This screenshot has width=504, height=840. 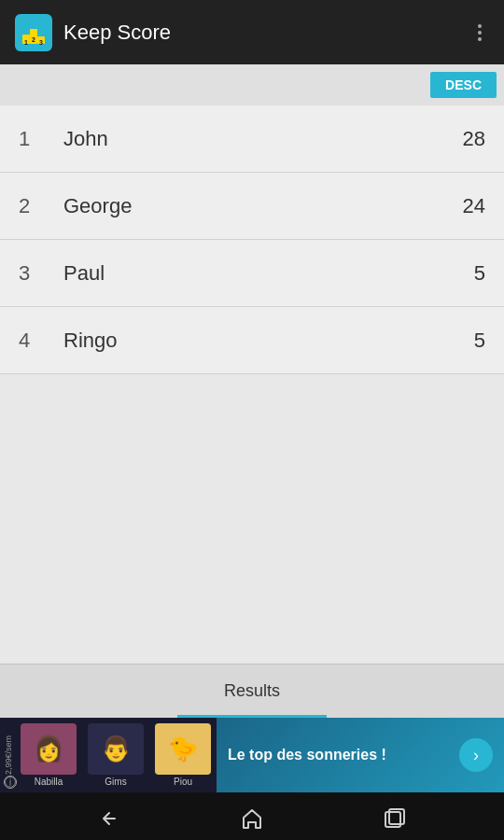 I want to click on tab-results-label: Results, so click(x=252, y=691).